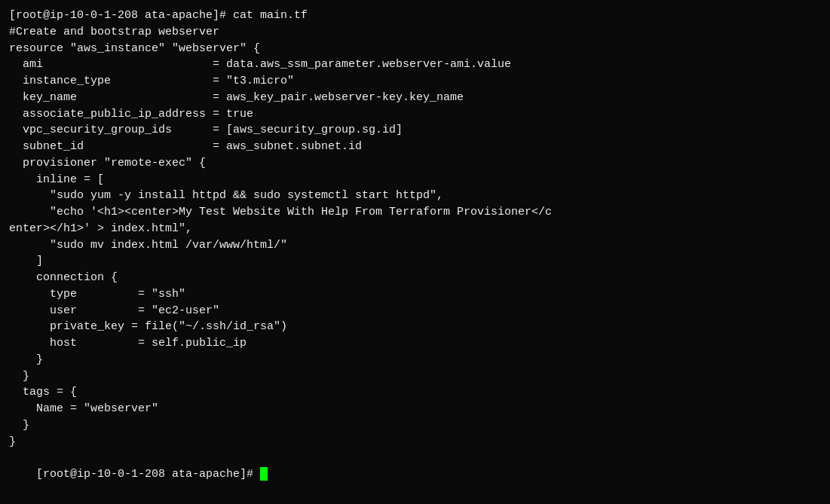  Describe the element at coordinates (415, 475) in the screenshot. I see `terminal-prompt-line: [root@ip-10-0-1-208 ata-apache]#` at that location.